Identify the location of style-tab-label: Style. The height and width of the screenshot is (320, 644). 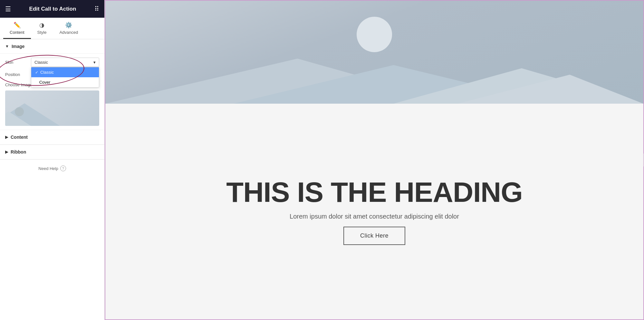
(42, 32).